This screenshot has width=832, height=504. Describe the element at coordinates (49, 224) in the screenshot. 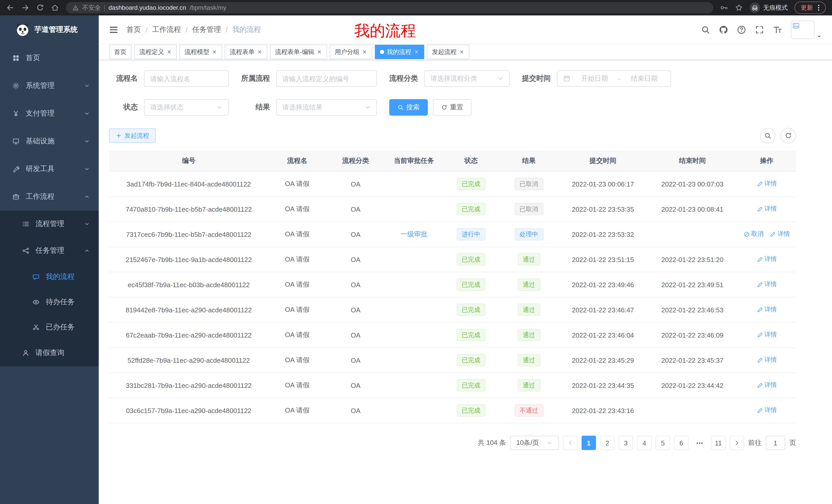

I see `sidebar-item-process-mgmt: 流程管理` at that location.